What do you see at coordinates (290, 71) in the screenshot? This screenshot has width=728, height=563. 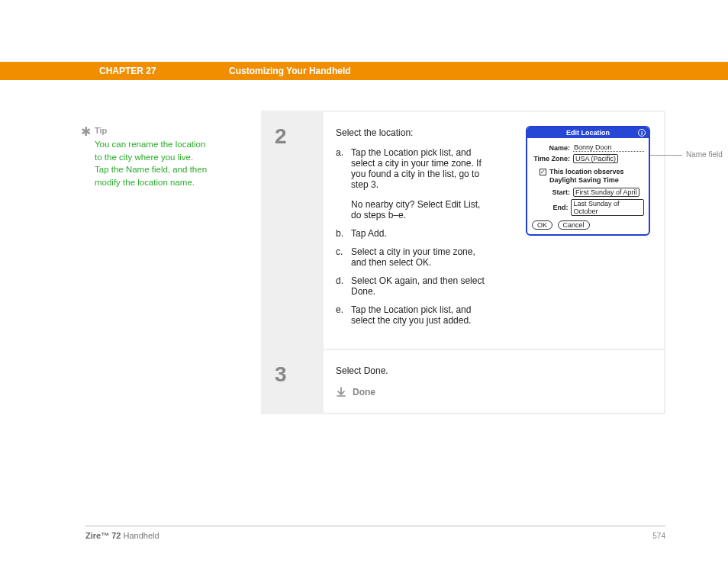 I see `chapter-title: Customizing Your Handheld` at bounding box center [290, 71].